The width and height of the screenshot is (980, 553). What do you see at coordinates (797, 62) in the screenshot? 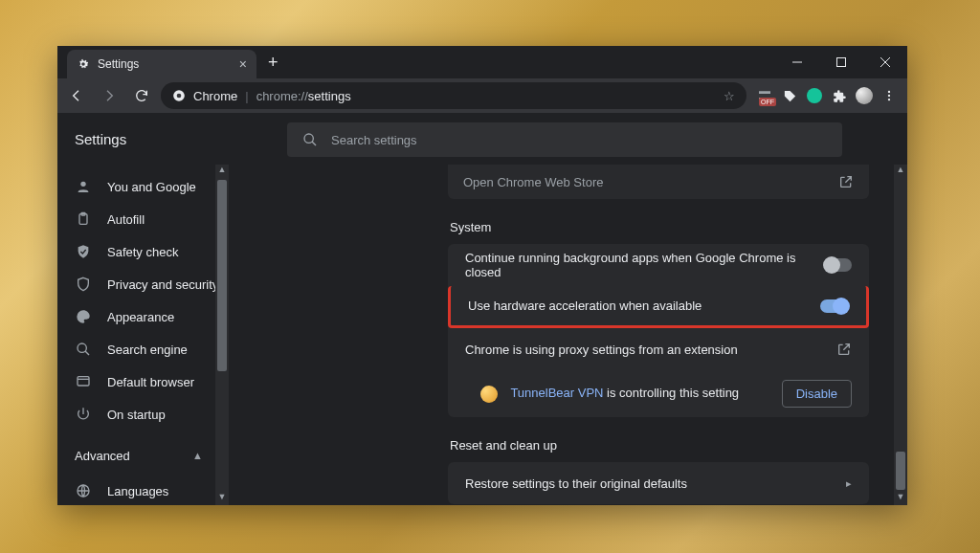
I see `minimize-button` at bounding box center [797, 62].